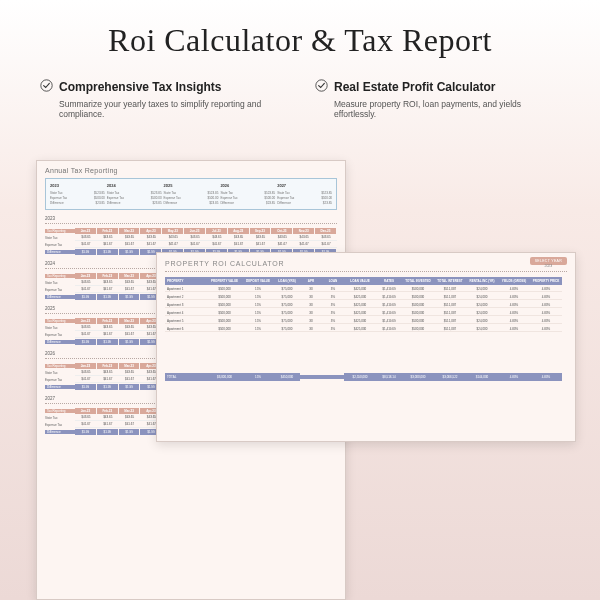 The image size is (600, 600). What do you see at coordinates (418, 281) in the screenshot?
I see `roi-cell: TOTAL INVESTED` at bounding box center [418, 281].